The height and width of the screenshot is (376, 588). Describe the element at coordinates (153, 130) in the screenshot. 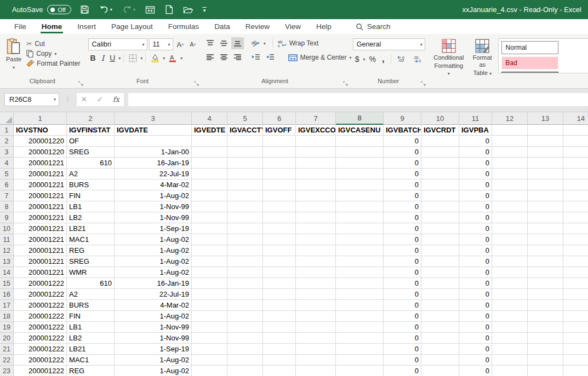

I see `cell: IGVDATE` at that location.